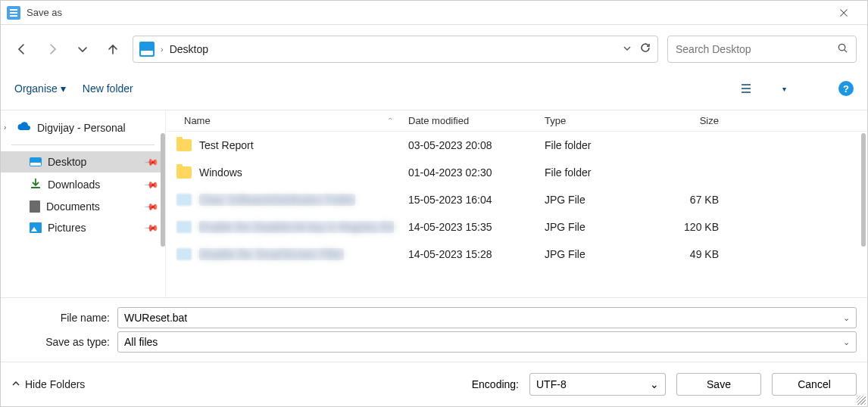 The height and width of the screenshot is (407, 868). What do you see at coordinates (64, 89) in the screenshot?
I see `caret-down-icon: ▾` at bounding box center [64, 89].